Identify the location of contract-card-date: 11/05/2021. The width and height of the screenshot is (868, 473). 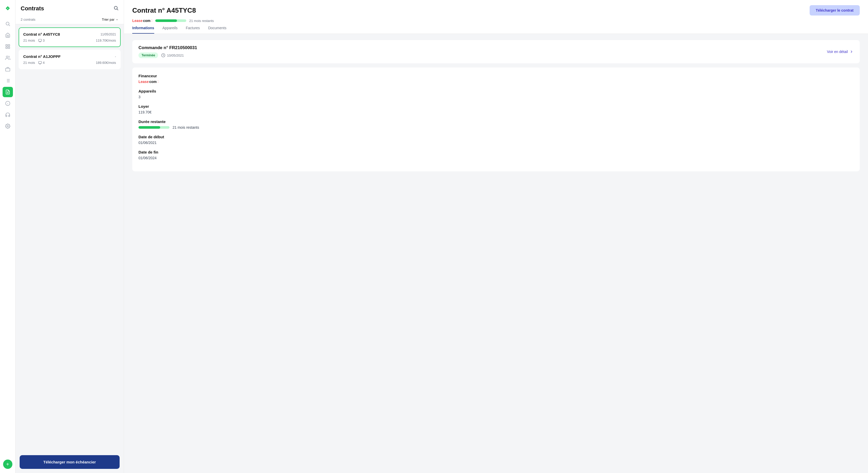
(108, 34).